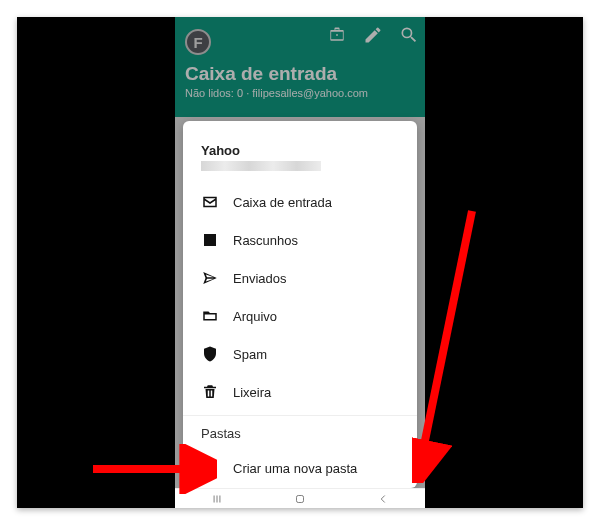  I want to click on nav-recents-icon, so click(217, 499).